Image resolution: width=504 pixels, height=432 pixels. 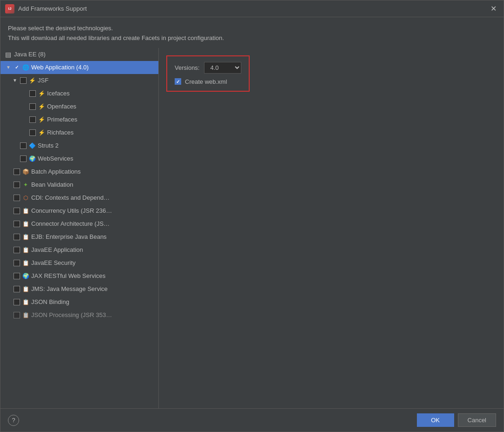 What do you see at coordinates (15, 81) in the screenshot?
I see `expander-jsf: ▼` at bounding box center [15, 81].